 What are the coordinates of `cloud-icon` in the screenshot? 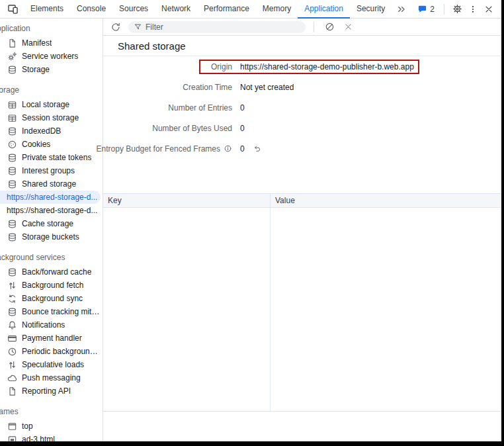 It's located at (12, 379).